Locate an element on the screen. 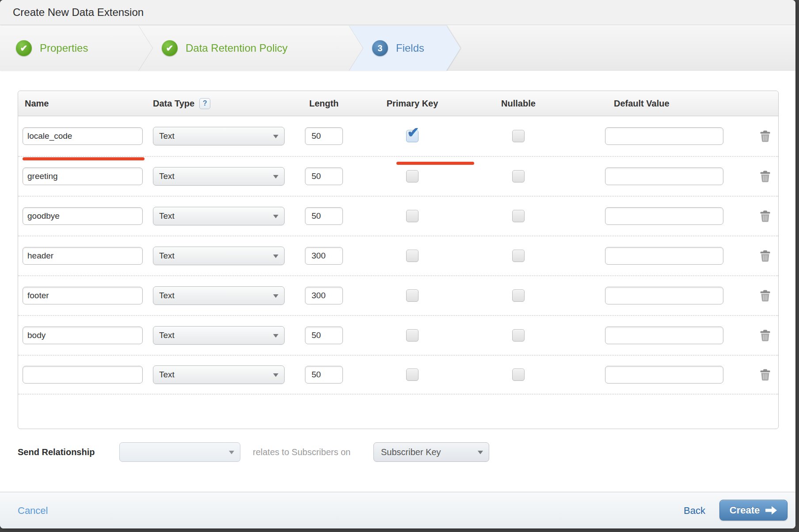 This screenshot has height=532, width=799. wizard-step-bar: ✔ Properties ✔ Data Retention Policy 3 F… is located at coordinates (398, 48).